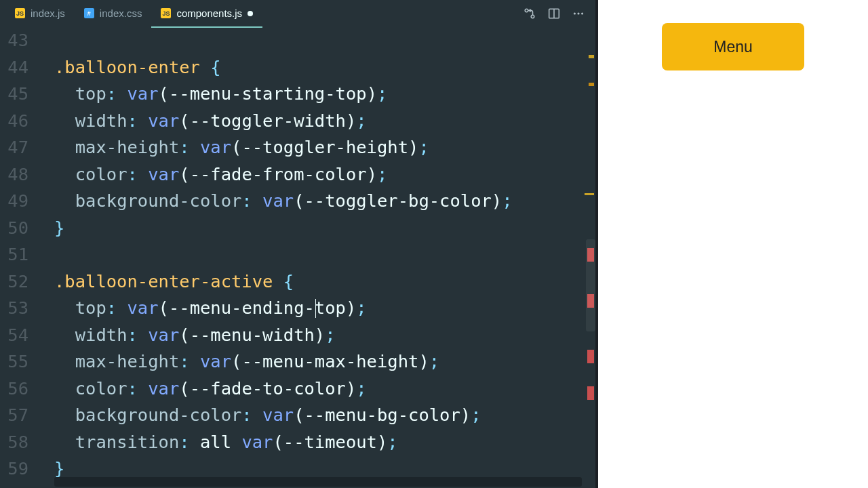 This screenshot has width=868, height=488. Describe the element at coordinates (47, 14) in the screenshot. I see `tab-label: index.js` at that location.